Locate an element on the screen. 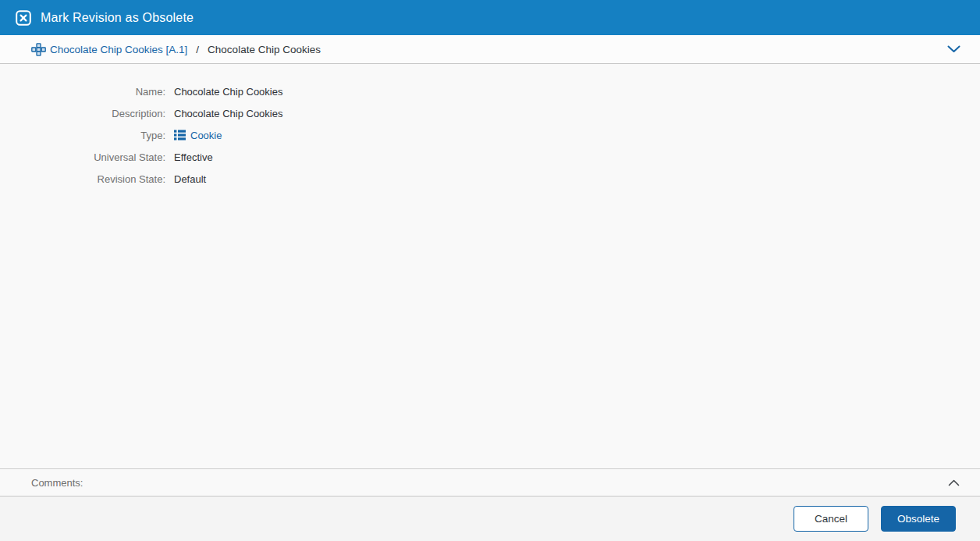 This screenshot has width=980, height=541. dialog-footer: Cancel Obsolete is located at coordinates (490, 518).